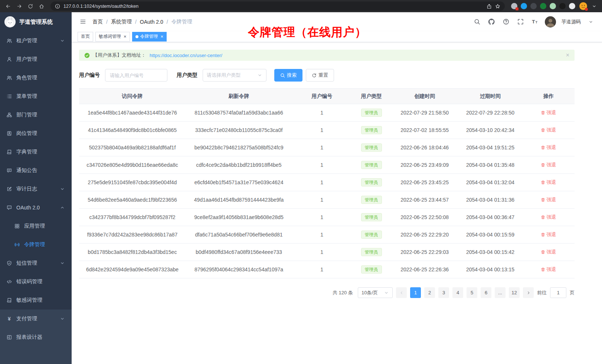 The height and width of the screenshot is (364, 602). I want to click on sidebar-item-9: OAuth 2.0, so click(36, 208).